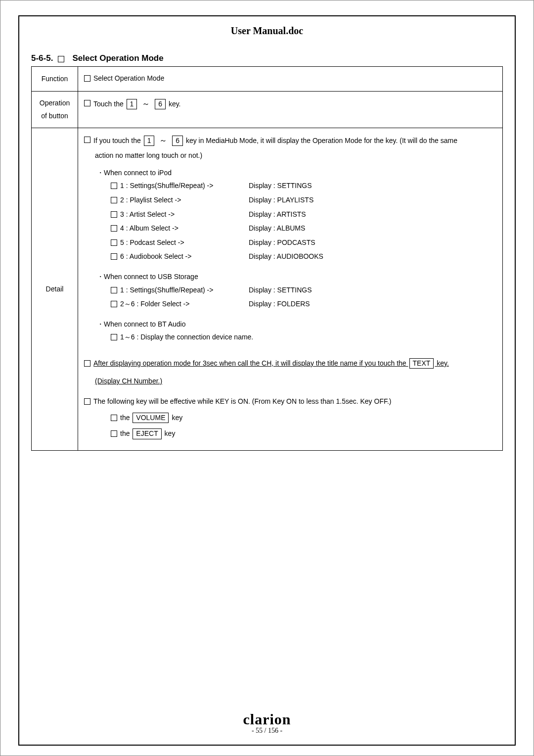  I want to click on function-text: Select Operation Mode, so click(295, 78).